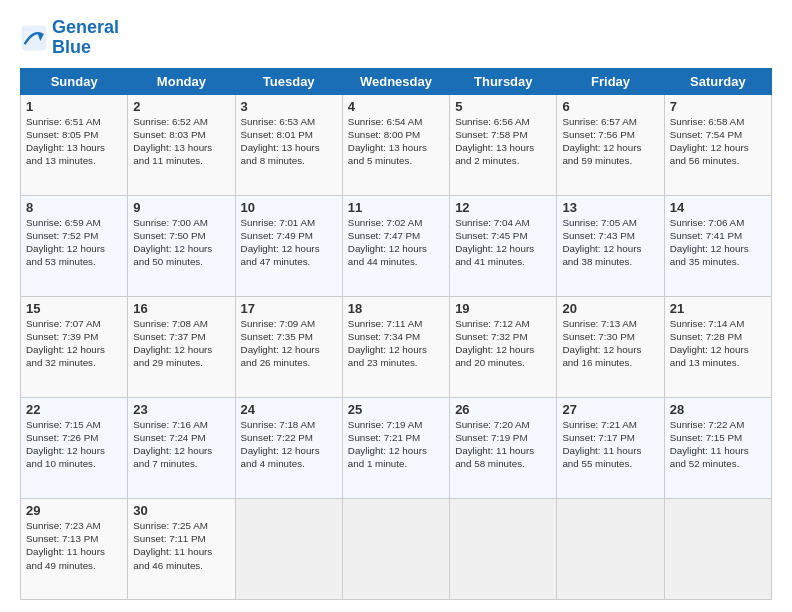 This screenshot has width=792, height=612. Describe the element at coordinates (718, 308) in the screenshot. I see `day-number: 21` at that location.